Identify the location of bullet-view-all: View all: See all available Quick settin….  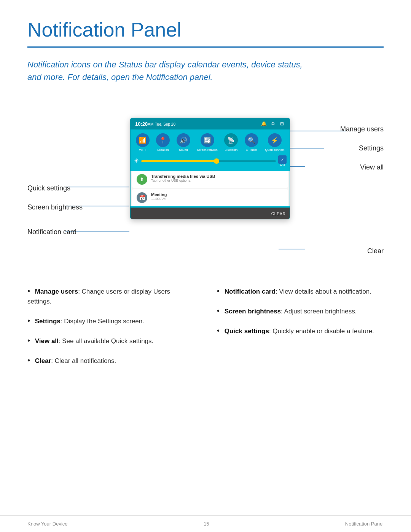
(111, 340).